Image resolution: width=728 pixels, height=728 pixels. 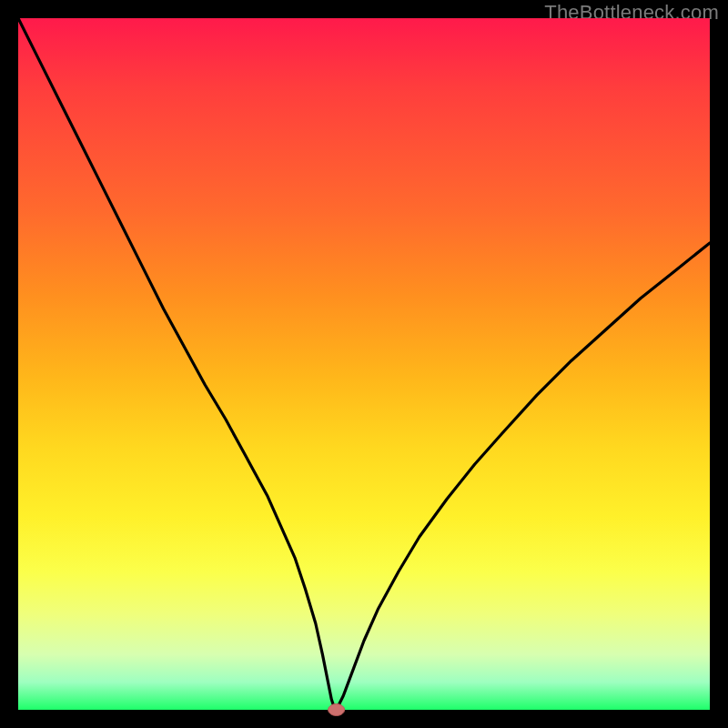 I want to click on minimum-marker, so click(x=337, y=710).